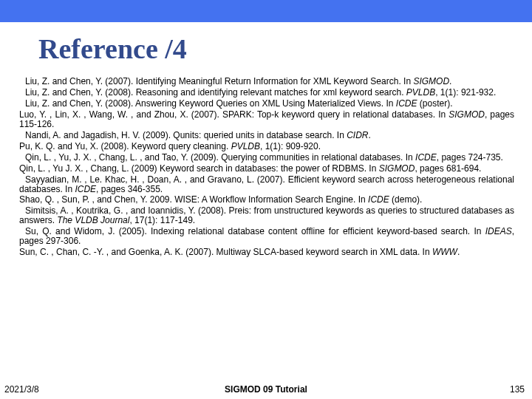  I want to click on reference-venue: The VLDB Journal, so click(93, 220).